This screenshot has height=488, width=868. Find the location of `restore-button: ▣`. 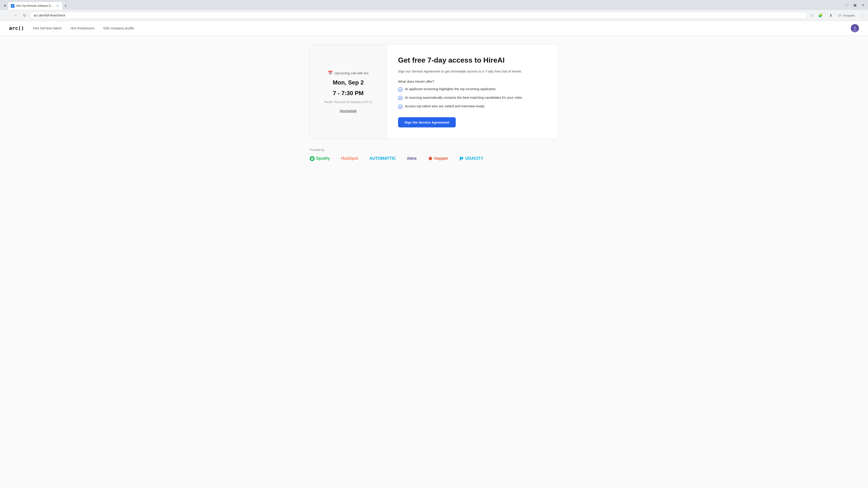

restore-button: ▣ is located at coordinates (855, 5).